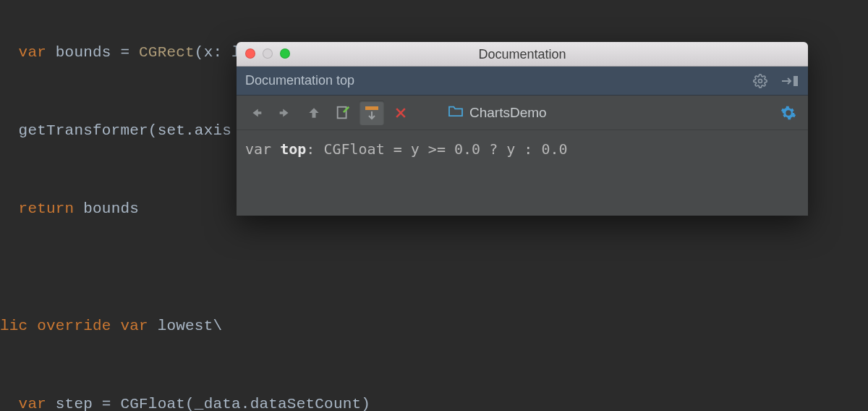  What do you see at coordinates (116, 326) in the screenshot?
I see `sp` at bounding box center [116, 326].